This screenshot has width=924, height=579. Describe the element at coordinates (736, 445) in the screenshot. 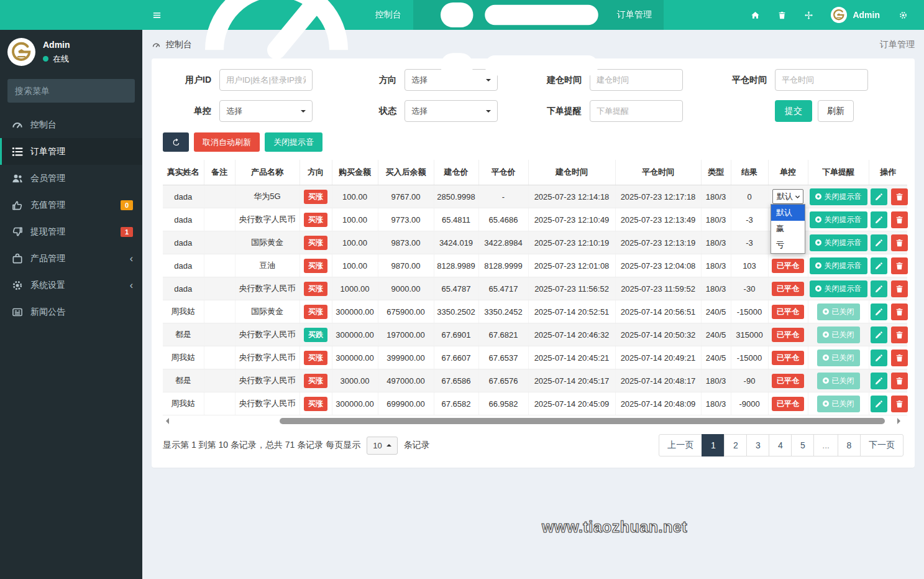

I see `page-button: 2` at that location.